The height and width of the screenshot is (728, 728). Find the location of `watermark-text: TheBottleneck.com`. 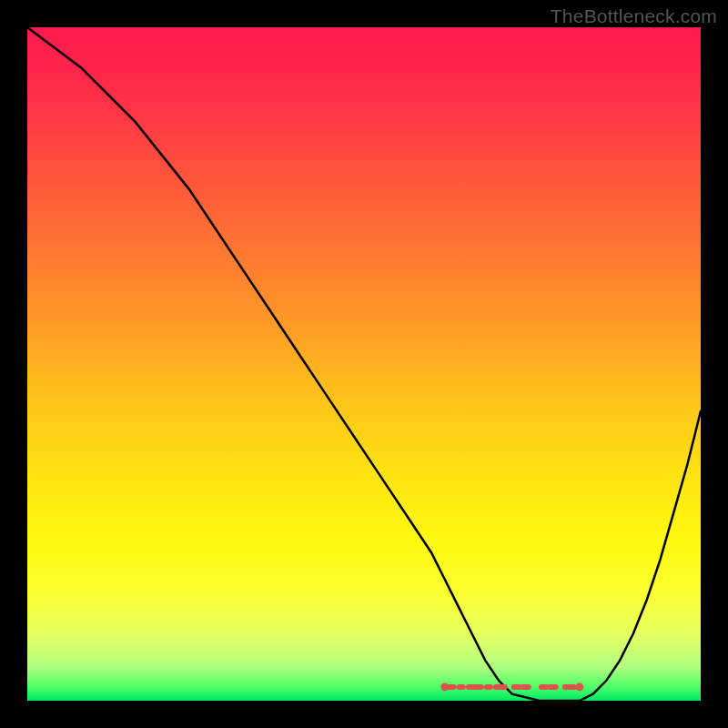

watermark-text: TheBottleneck.com is located at coordinates (633, 16).